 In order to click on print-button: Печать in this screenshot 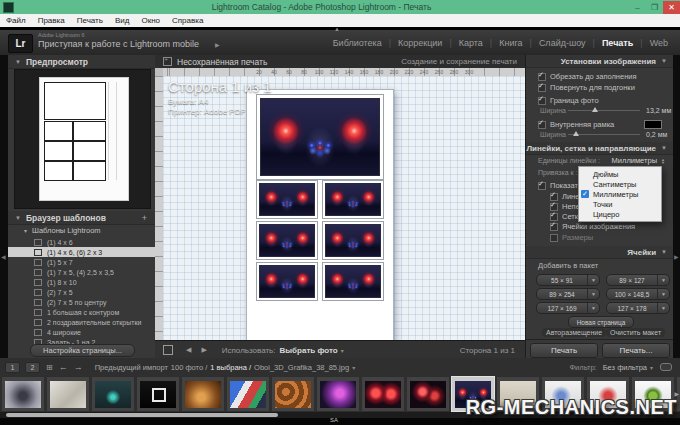, I will do `click(564, 350)`.